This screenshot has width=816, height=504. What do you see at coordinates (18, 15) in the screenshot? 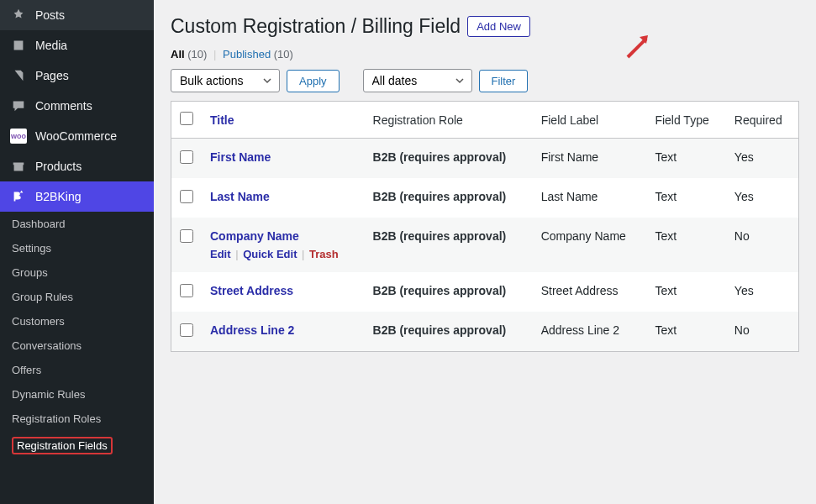
I see `pin-icon` at bounding box center [18, 15].